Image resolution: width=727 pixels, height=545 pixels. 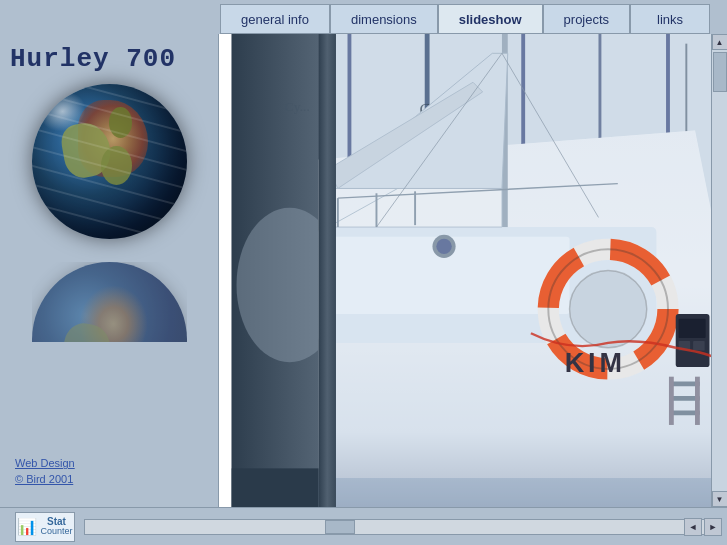 I want to click on tab-slideshow: slideshow, so click(x=490, y=19).